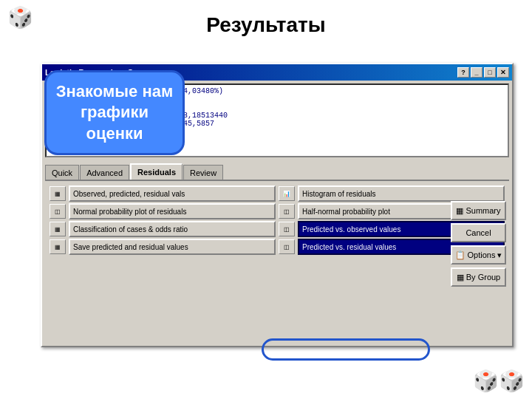 The height and width of the screenshot is (399, 532). I want to click on summary-button: ▦ Summary, so click(479, 211).